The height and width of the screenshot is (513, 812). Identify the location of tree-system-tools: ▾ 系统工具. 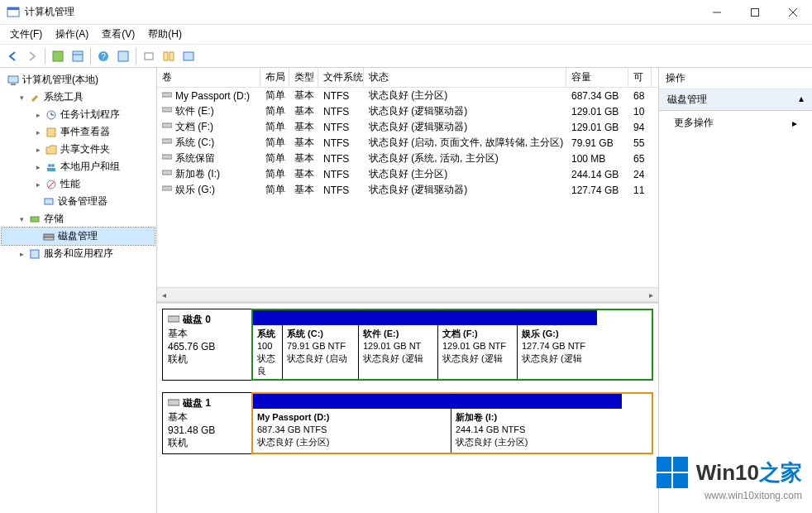
(78, 98).